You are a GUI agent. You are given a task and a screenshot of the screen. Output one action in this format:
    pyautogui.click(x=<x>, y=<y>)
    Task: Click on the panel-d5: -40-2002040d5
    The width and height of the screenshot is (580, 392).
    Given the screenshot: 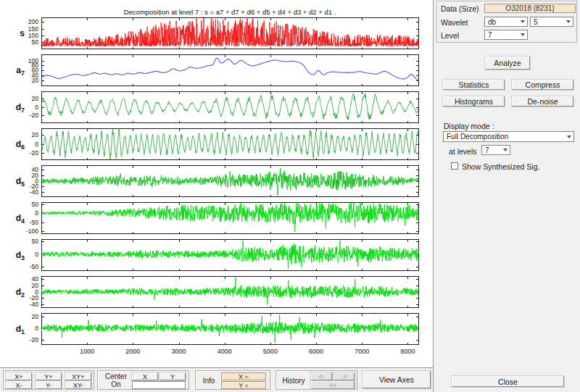 What is the action you would take?
    pyautogui.click(x=218, y=181)
    